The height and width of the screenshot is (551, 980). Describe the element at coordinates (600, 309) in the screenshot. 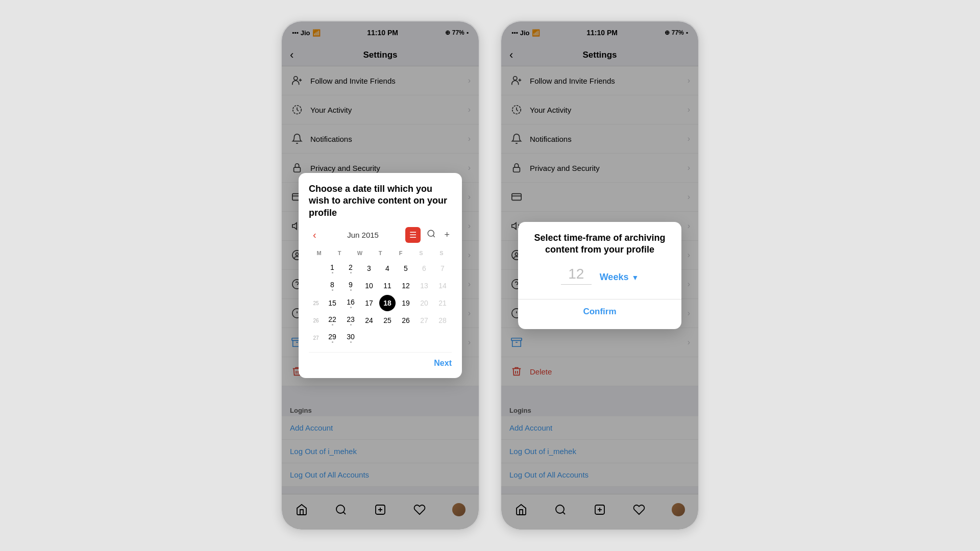

I see `confirm-button: Confirm` at that location.